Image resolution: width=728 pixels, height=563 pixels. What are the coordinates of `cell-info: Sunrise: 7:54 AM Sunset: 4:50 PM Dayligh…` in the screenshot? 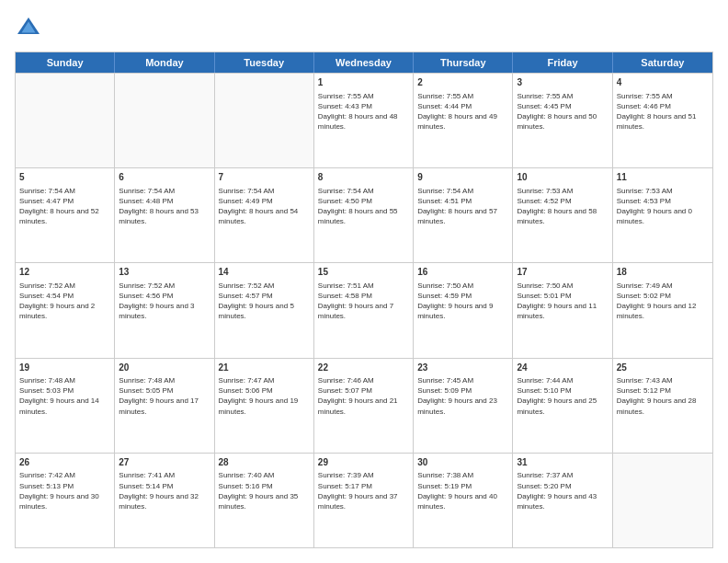 It's located at (364, 206).